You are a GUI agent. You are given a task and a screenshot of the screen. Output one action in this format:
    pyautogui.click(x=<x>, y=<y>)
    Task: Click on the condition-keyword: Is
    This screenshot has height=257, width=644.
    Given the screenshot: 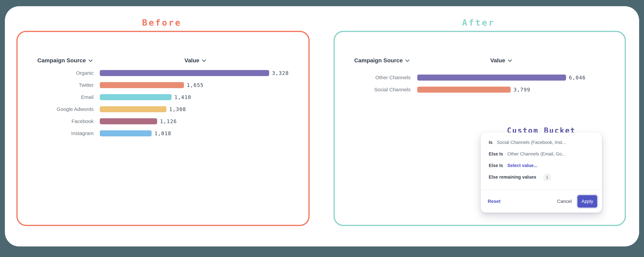 What is the action you would take?
    pyautogui.click(x=490, y=142)
    